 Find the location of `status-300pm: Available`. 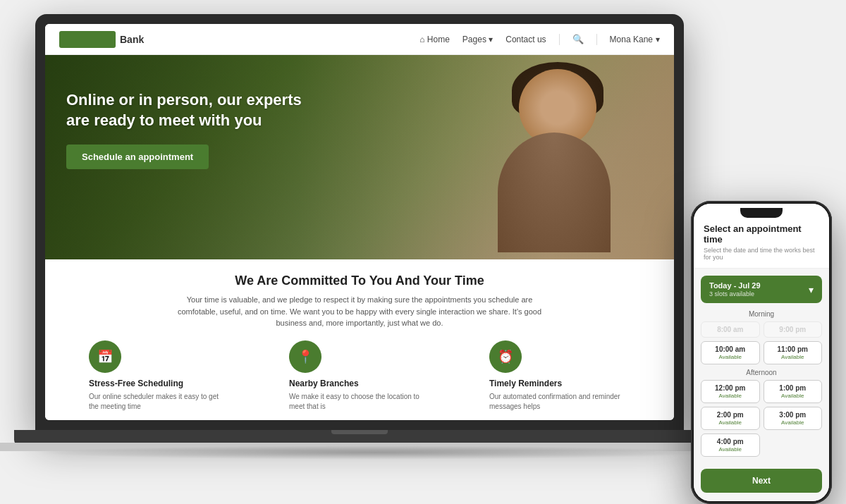

status-300pm: Available is located at coordinates (793, 423).